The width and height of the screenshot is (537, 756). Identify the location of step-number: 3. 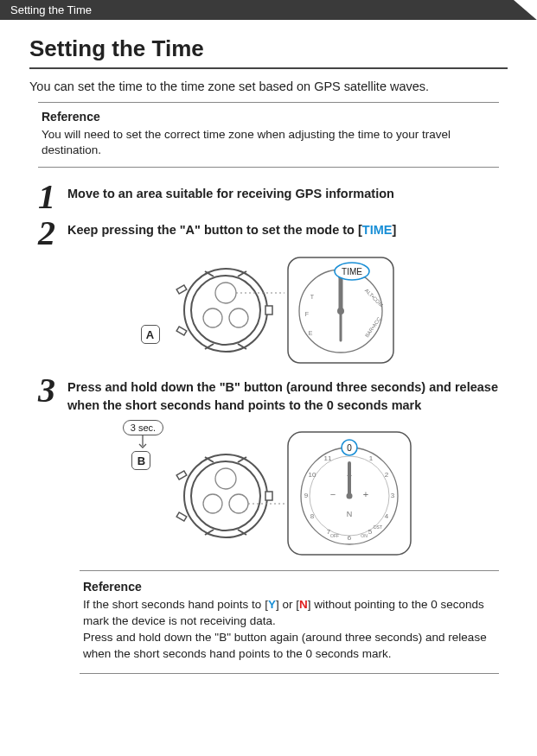
(53, 391).